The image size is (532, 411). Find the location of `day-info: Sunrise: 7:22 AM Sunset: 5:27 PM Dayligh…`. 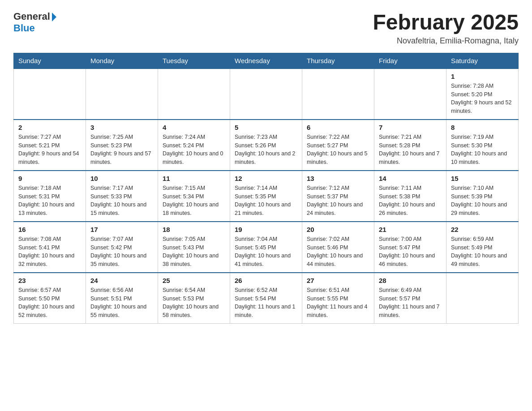

day-info: Sunrise: 7:22 AM Sunset: 5:27 PM Dayligh… is located at coordinates (338, 150).